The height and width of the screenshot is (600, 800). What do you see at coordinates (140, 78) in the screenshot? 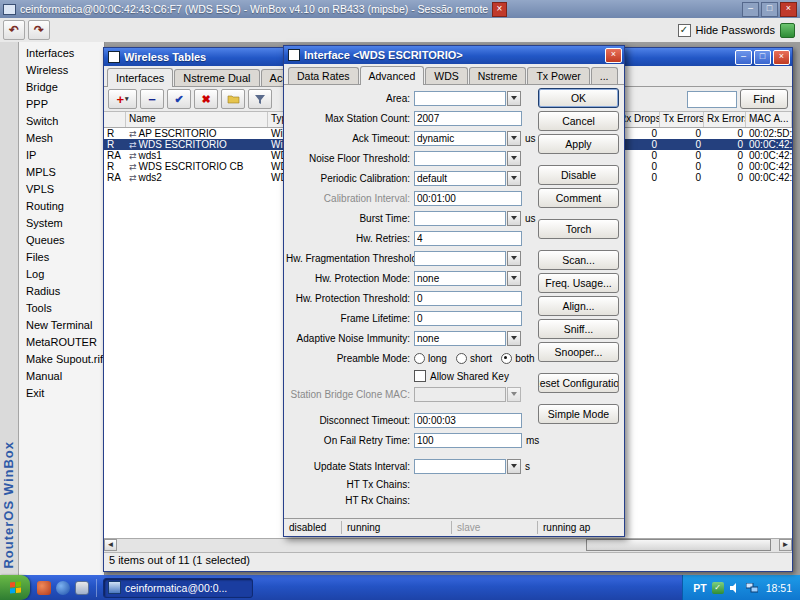
I see `tab-interfaces: Interfaces` at bounding box center [140, 78].